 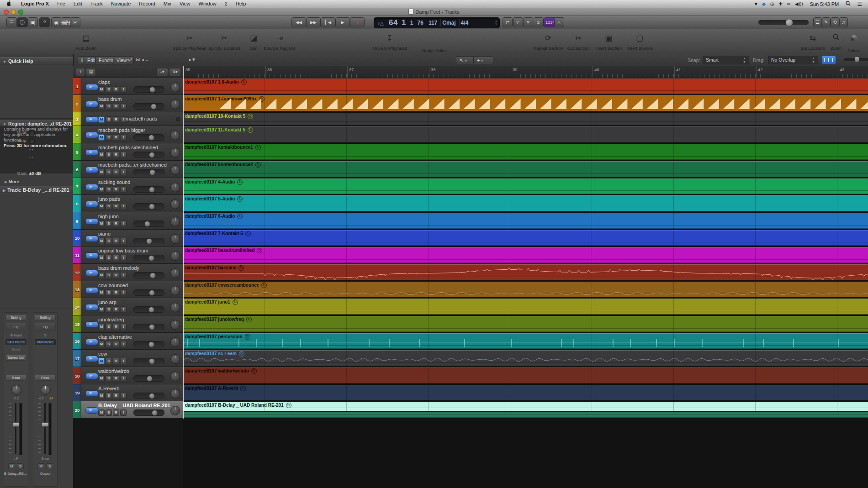 I want to click on track-name: claps, so click(x=104, y=82).